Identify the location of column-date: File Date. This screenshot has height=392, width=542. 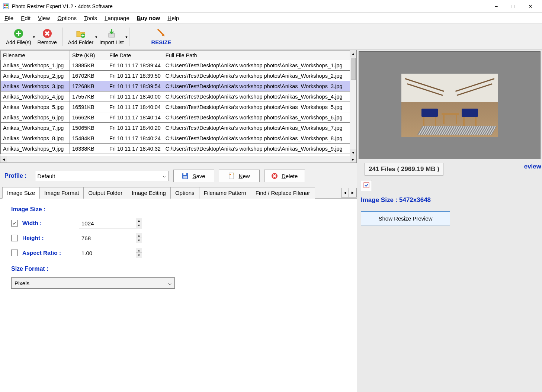
(135, 55).